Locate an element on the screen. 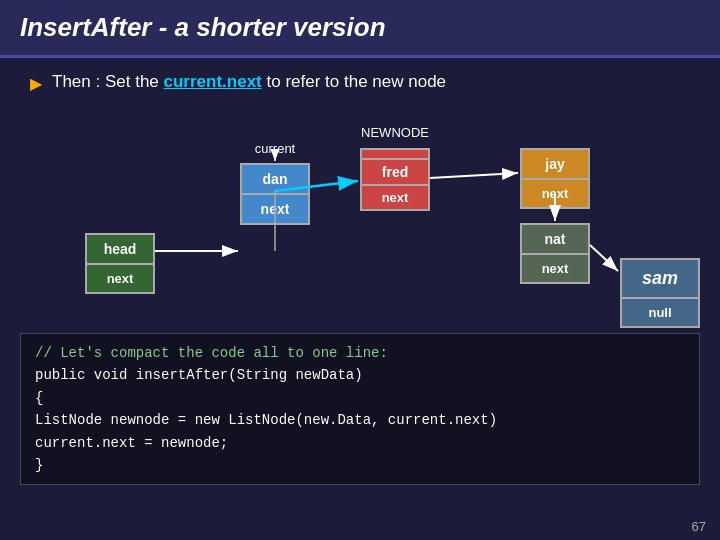  bullet-highlight: current.next is located at coordinates (213, 82).